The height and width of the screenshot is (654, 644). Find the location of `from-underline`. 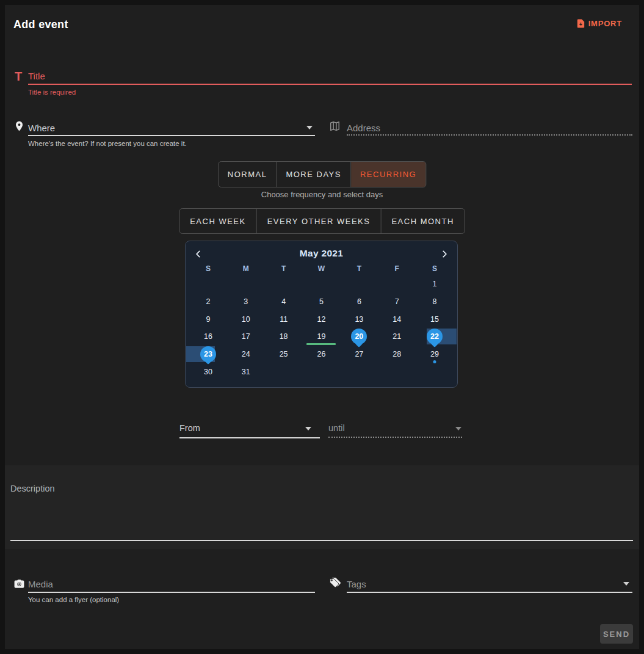

from-underline is located at coordinates (250, 438).